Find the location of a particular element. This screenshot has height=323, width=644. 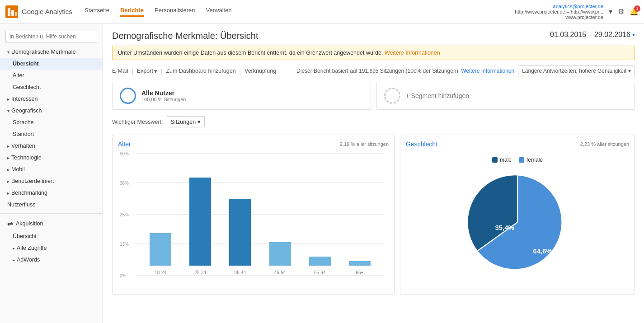

sessions-link: Weitere Informationen is located at coordinates (488, 71).